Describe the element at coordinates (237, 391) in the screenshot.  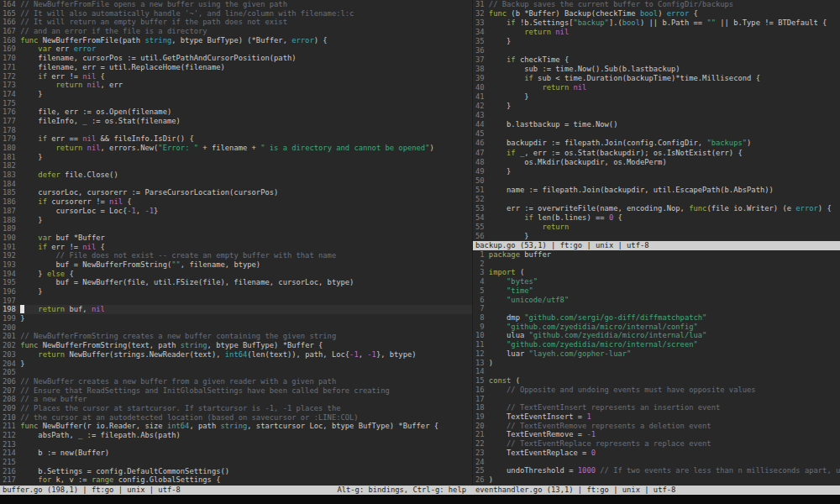
I see `code-line: 207// Ensure that ReadSettings and InitG…` at that location.